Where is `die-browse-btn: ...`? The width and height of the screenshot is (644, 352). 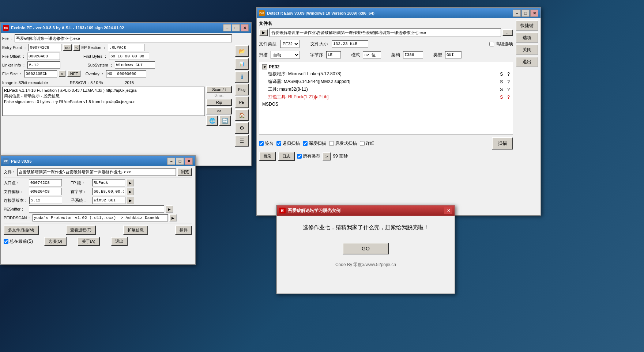 die-browse-btn: ... is located at coordinates (508, 33).